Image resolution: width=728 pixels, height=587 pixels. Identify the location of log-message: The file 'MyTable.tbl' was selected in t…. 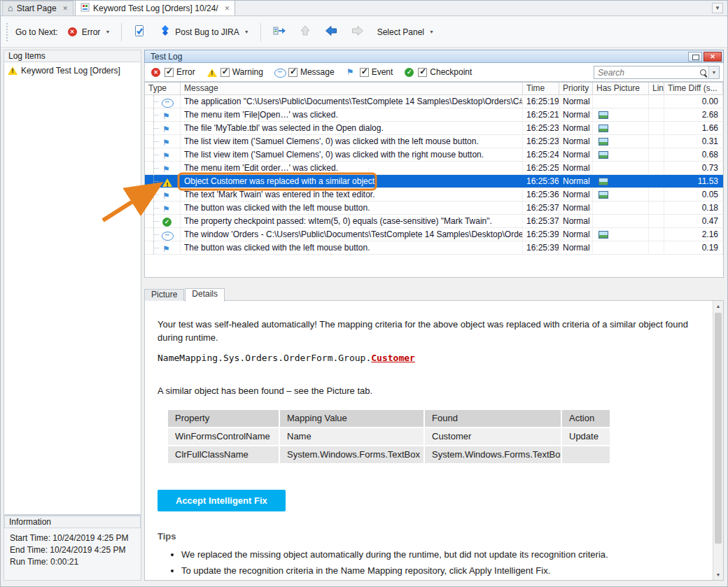
(351, 128).